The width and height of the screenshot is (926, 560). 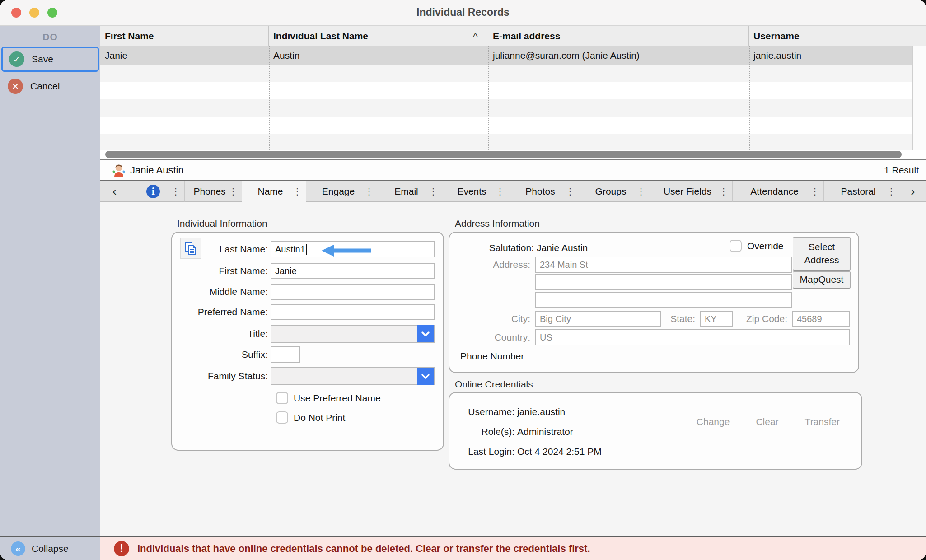 I want to click on chevron-left-icon: ‹, so click(x=115, y=191).